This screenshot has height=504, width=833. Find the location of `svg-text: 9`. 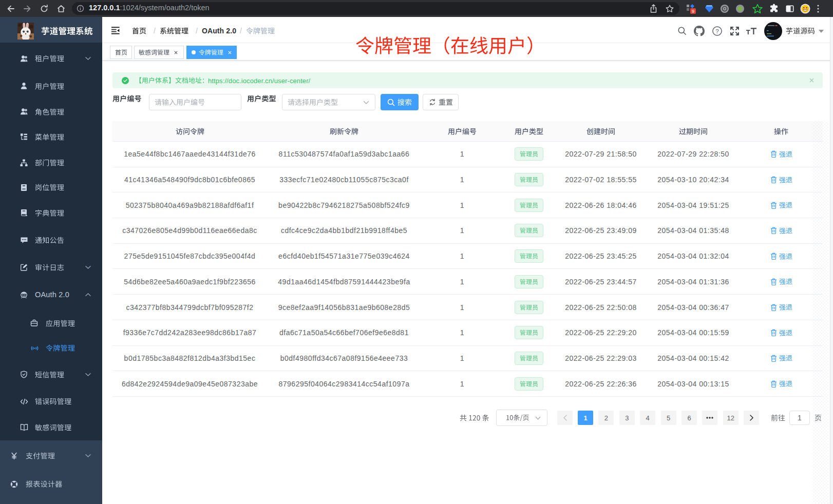

svg-text: 9 is located at coordinates (693, 11).